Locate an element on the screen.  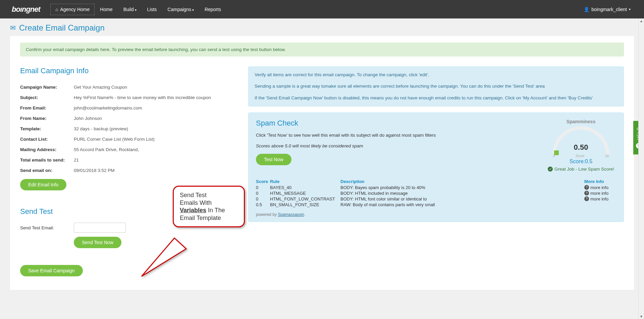
nav-campaigns: Campaigns is located at coordinates (180, 9).